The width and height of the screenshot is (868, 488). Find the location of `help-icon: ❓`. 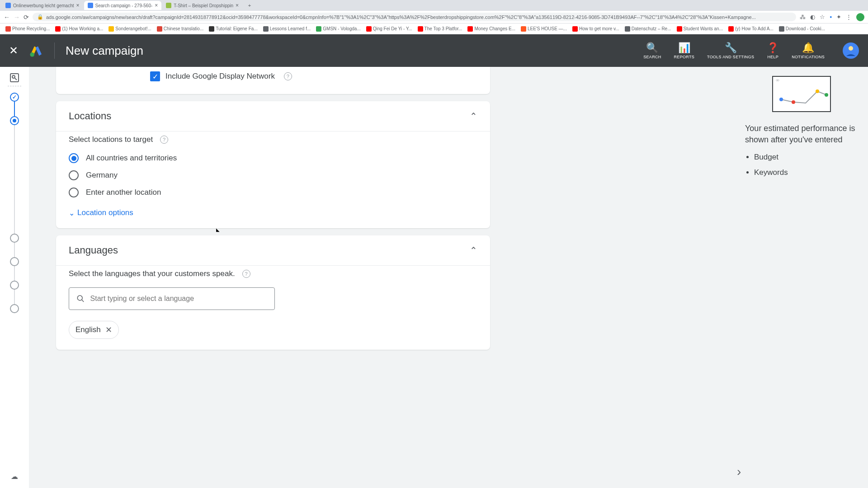

help-icon: ❓ is located at coordinates (773, 48).